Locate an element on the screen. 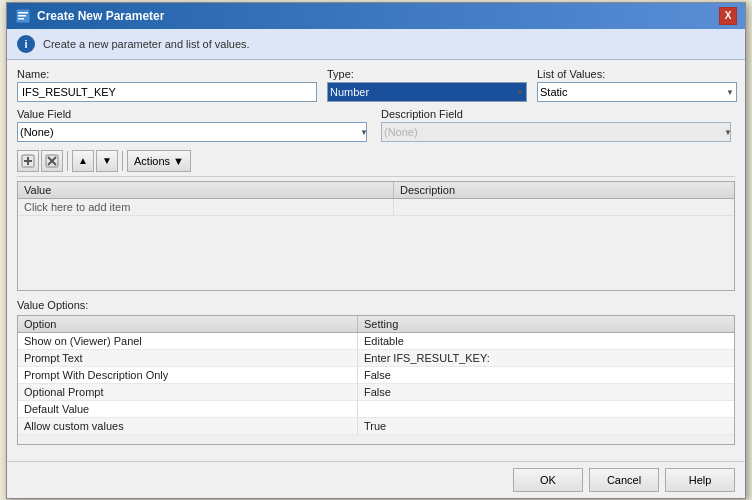 This screenshot has height=500, width=752. type-select: Number String Boolean Date is located at coordinates (427, 92).